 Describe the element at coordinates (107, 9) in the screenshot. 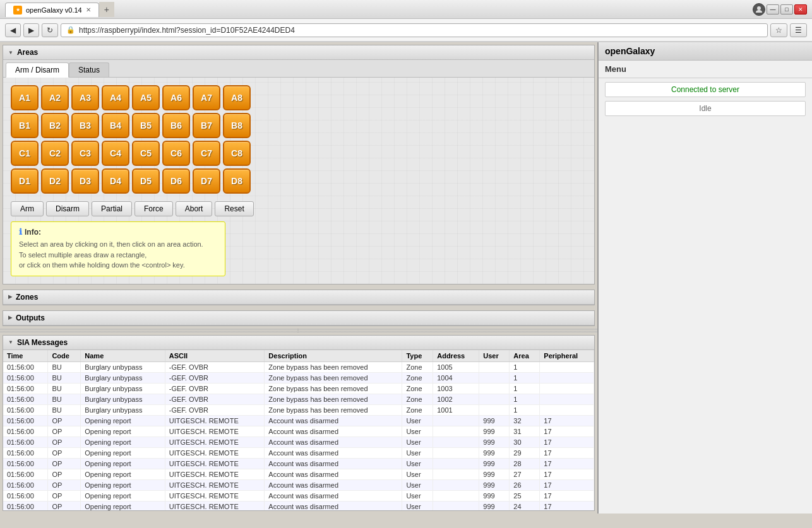

I see `new-tab-button: +` at that location.